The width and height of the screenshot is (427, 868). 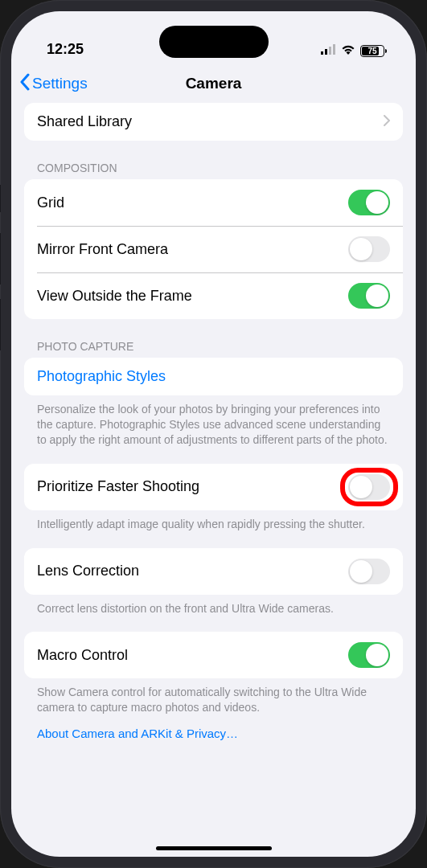 I want to click on view-outside-frame-toggle, so click(x=369, y=296).